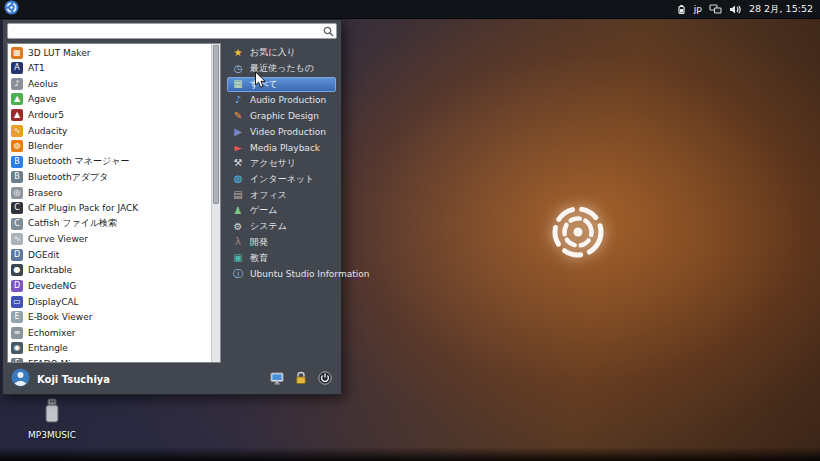 This screenshot has height=461, width=820. Describe the element at coordinates (276, 380) in the screenshot. I see `settings-button` at that location.